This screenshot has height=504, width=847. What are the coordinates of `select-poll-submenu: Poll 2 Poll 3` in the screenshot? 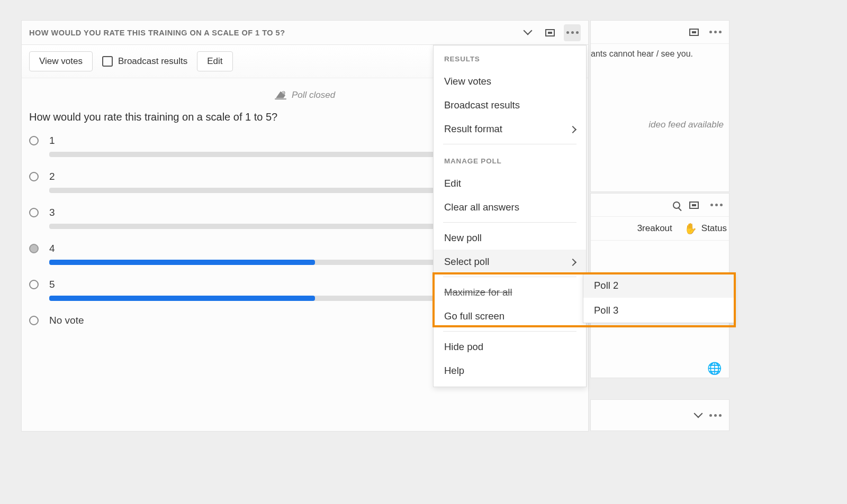 It's located at (659, 298).